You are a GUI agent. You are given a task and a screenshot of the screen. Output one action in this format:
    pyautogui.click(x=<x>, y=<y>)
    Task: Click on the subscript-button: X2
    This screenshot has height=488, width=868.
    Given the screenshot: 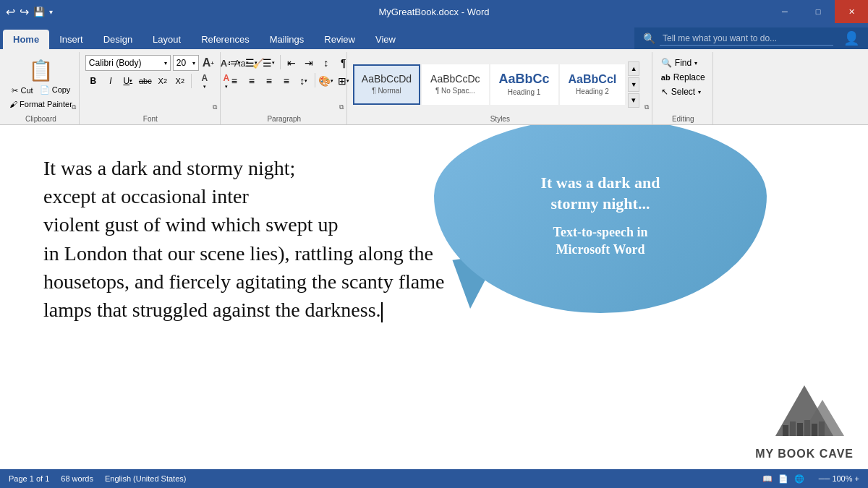 What is the action you would take?
    pyautogui.click(x=163, y=81)
    